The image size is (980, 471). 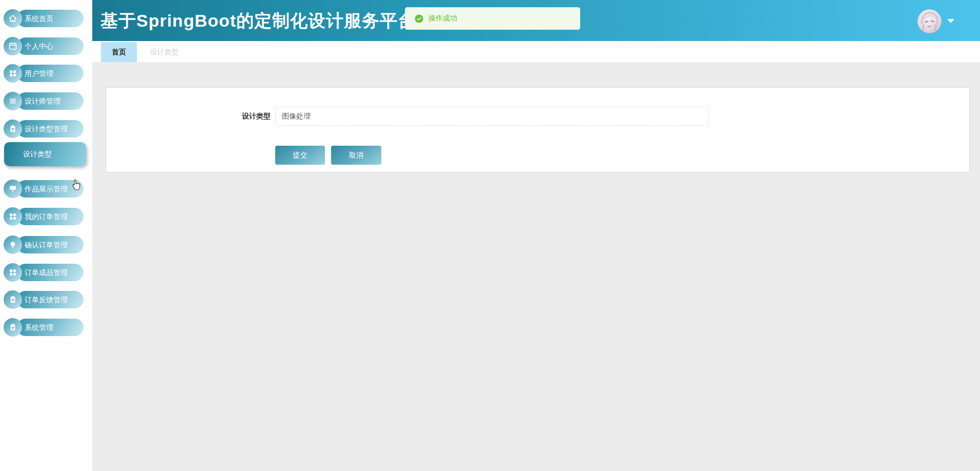 I want to click on success-toast: 操作成功, so click(x=493, y=18).